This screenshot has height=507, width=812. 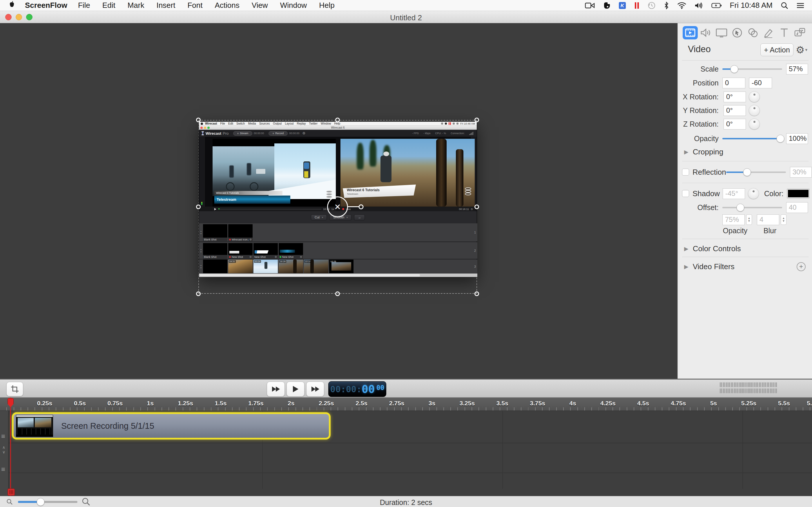 What do you see at coordinates (797, 69) in the screenshot?
I see `scale-value-input: 57%` at bounding box center [797, 69].